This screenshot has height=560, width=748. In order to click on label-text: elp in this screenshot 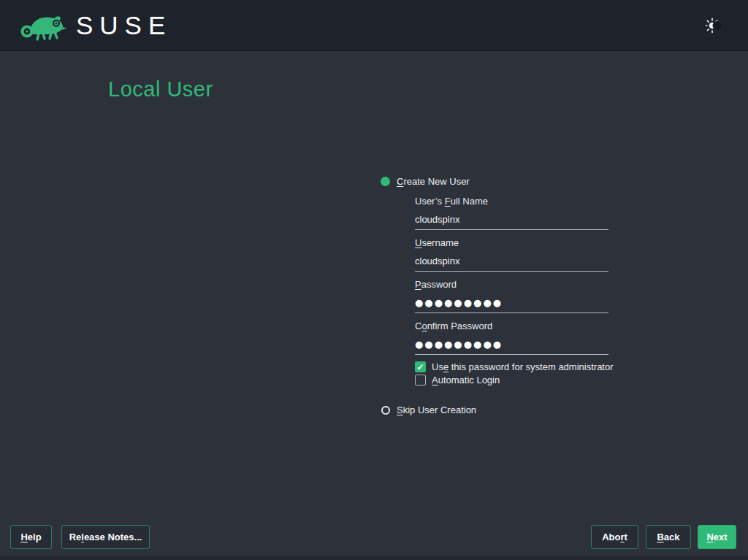, I will do `click(35, 537)`.